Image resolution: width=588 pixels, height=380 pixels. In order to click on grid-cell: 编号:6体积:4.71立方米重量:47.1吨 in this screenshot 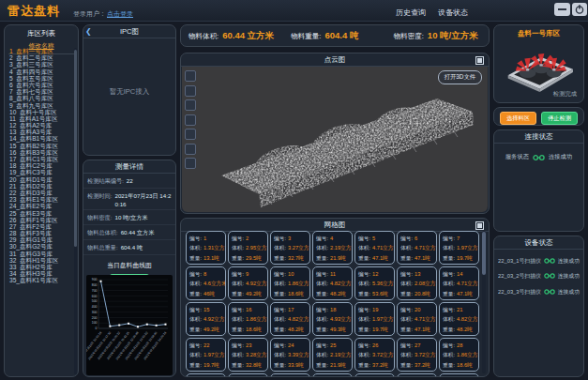, I will do `click(416, 248)`.